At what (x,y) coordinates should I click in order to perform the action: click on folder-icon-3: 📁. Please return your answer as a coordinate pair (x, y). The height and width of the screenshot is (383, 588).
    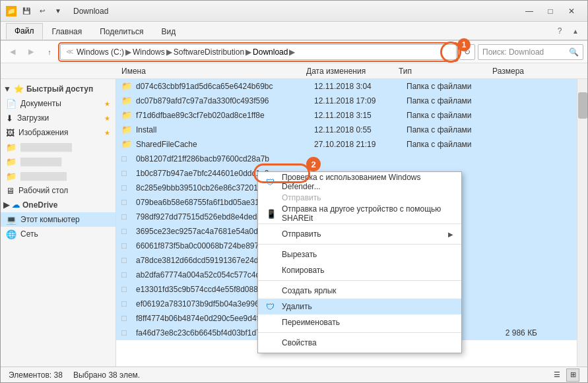
    Looking at the image, I should click on (11, 177).